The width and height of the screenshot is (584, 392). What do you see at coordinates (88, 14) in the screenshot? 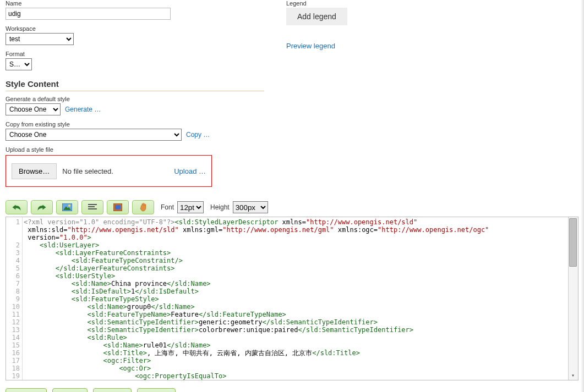
I see `name-input` at bounding box center [88, 14].